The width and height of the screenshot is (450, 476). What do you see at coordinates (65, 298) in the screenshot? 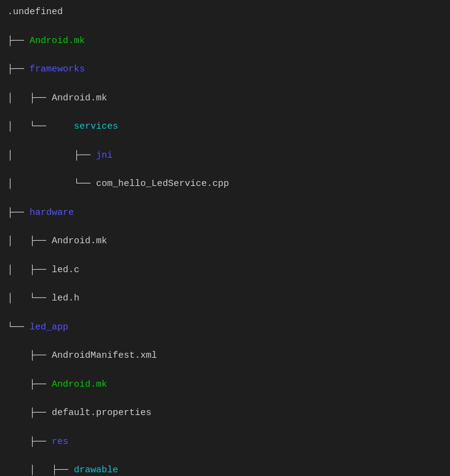
I see `tree-name: led.h` at bounding box center [65, 298].